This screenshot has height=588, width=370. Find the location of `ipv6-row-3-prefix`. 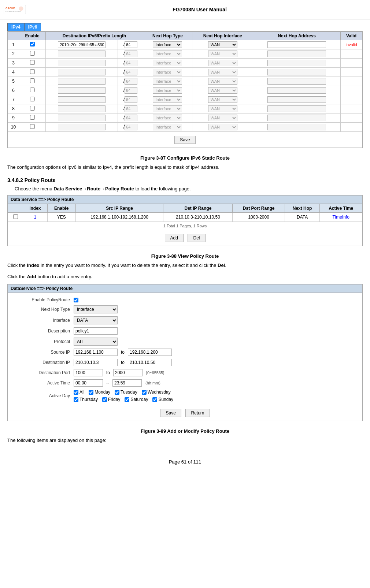

ipv6-row-3-prefix is located at coordinates (131, 63).